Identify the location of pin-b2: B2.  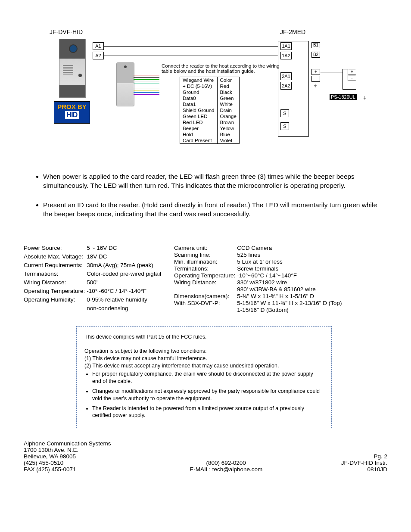
(316, 55).